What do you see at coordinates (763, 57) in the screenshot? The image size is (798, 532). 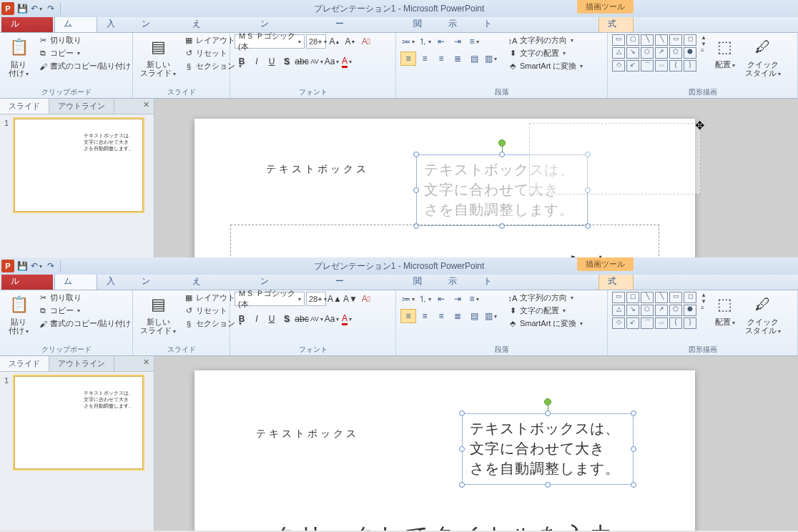 I see `quick-styles-button: 🖊 クイック スタイル` at bounding box center [763, 57].